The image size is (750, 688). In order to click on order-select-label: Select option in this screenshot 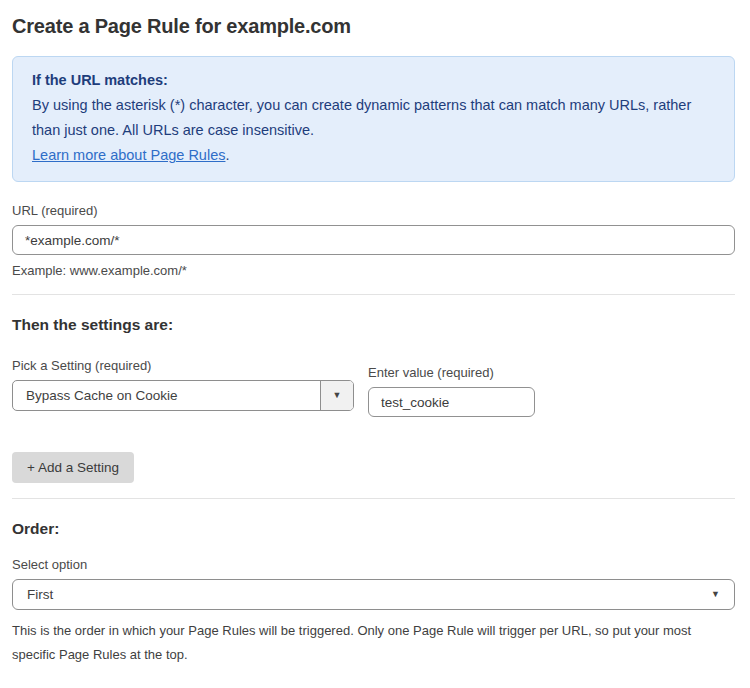, I will do `click(374, 565)`.